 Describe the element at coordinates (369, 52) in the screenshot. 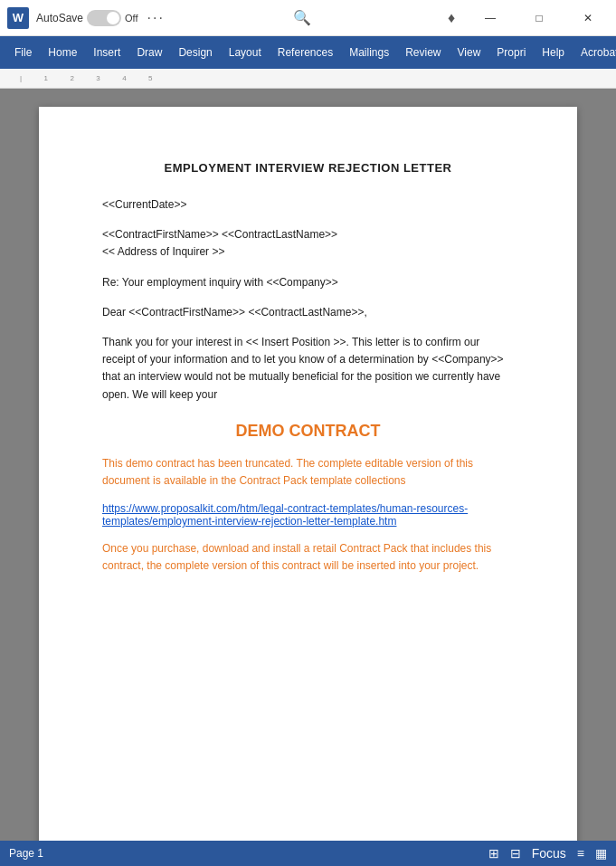

I see `menu-mailings: Mailings` at that location.